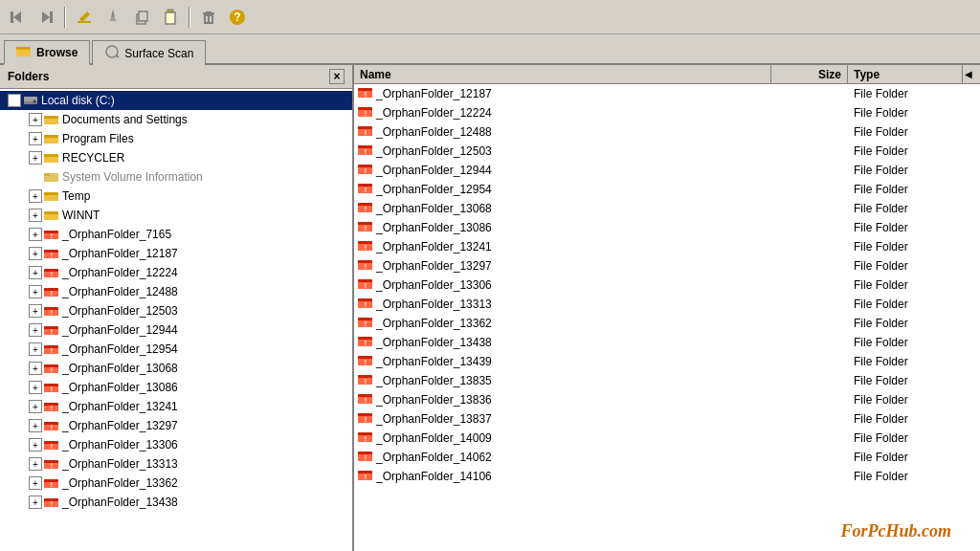 Image resolution: width=980 pixels, height=551 pixels. Describe the element at coordinates (667, 113) in the screenshot. I see `file-row-1: ! _OrphanFolder_12224 File Folder` at that location.